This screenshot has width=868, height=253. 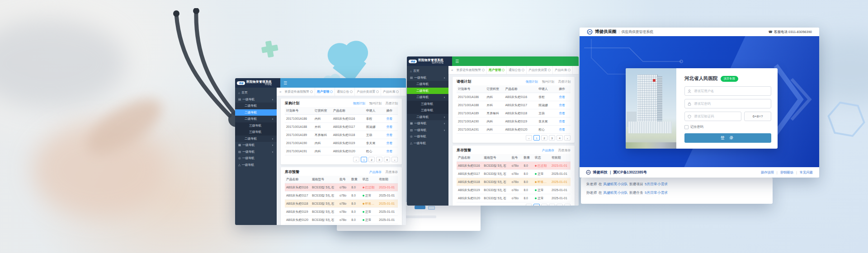 What do you see at coordinates (716, 117) in the screenshot?
I see `captcha-input` at bounding box center [716, 117].